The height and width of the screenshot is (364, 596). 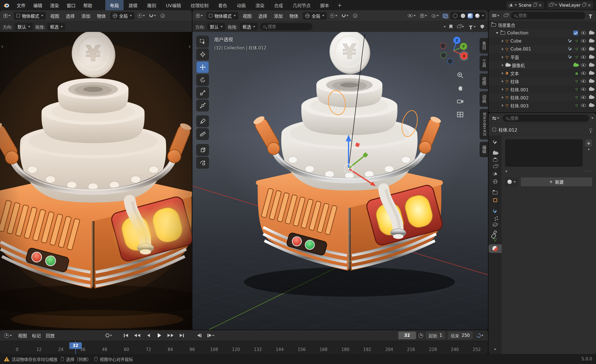 What do you see at coordinates (88, 5) in the screenshot?
I see `menu-help: 帮助` at bounding box center [88, 5].